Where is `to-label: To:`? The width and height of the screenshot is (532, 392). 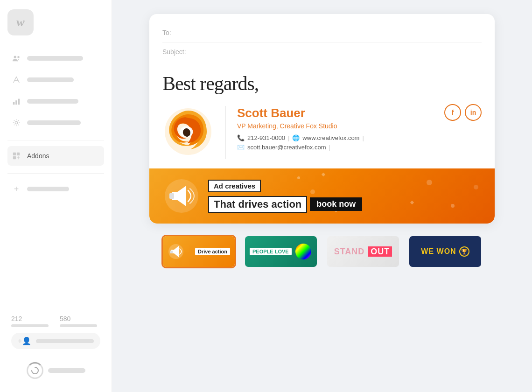
to-label: To: is located at coordinates (167, 33).